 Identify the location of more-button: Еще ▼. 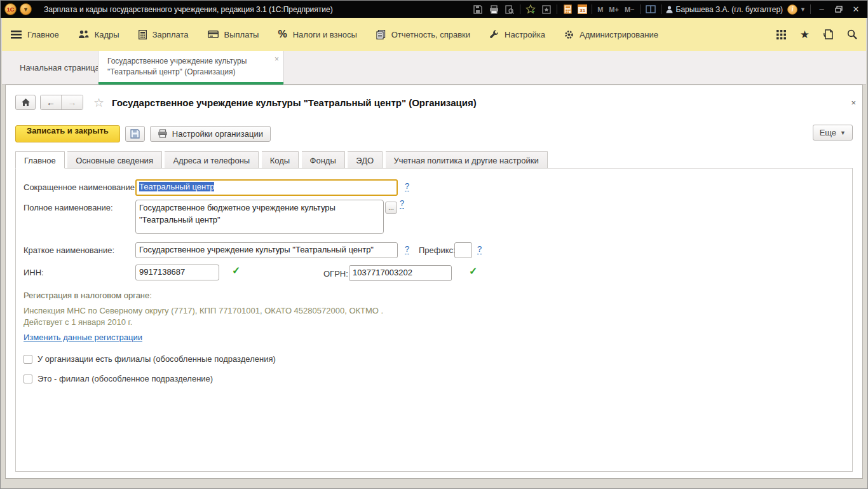
(832, 132).